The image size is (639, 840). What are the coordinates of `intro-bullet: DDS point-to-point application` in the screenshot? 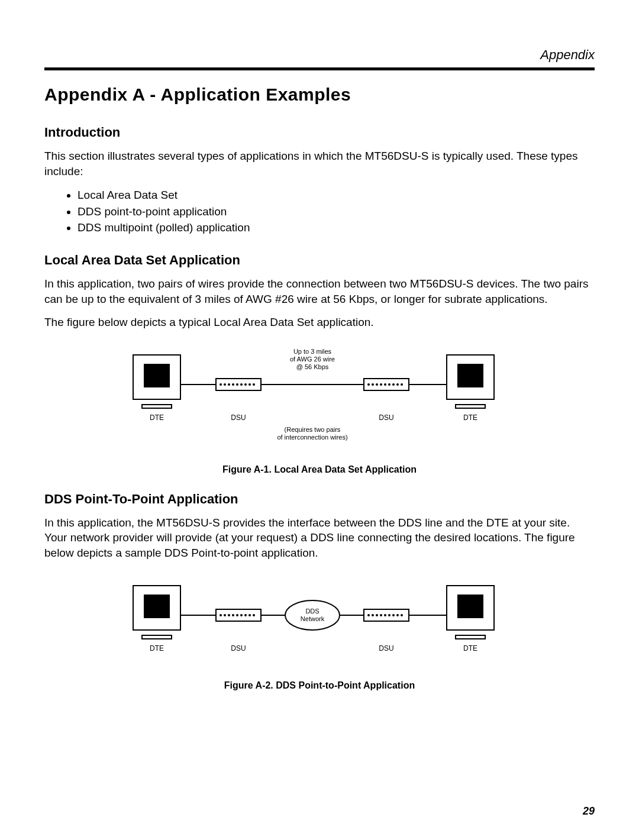 It's located at (336, 212).